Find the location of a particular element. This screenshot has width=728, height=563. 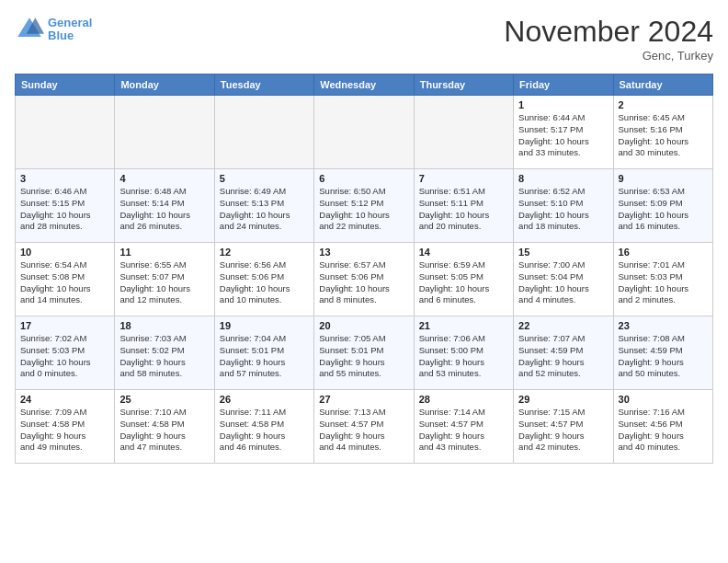

day-detail: Sunrise: 7:15 AM Sunset: 4:57 PM Dayligh… is located at coordinates (563, 431).